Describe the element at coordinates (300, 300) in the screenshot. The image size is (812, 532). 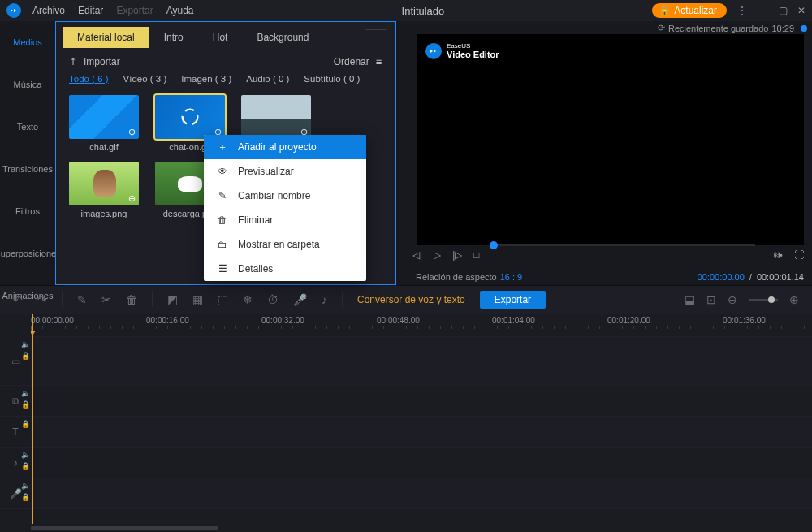
I see `voiceover-icon: 🎤` at that location.